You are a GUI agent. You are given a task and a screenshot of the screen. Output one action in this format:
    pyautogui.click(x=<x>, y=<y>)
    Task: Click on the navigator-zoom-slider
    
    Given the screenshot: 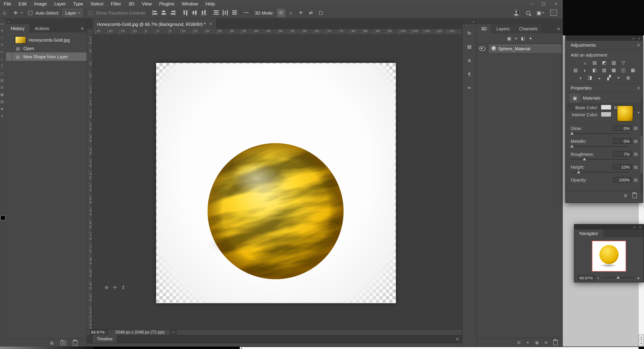 What is the action you would take?
    pyautogui.click(x=618, y=278)
    